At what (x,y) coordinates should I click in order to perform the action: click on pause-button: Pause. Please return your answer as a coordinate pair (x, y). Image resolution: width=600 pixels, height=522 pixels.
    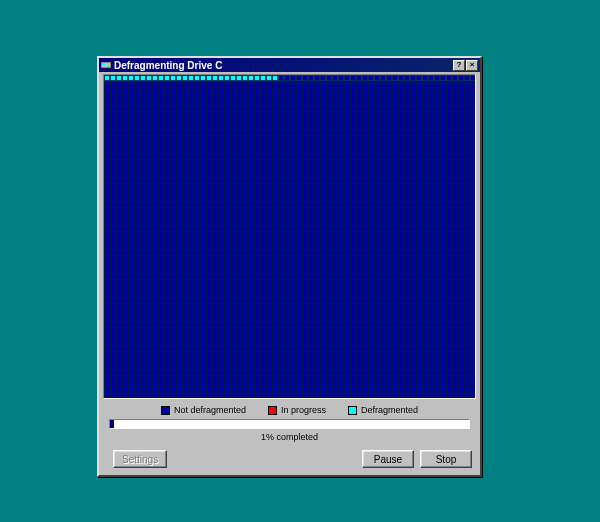
    Looking at the image, I should click on (388, 459).